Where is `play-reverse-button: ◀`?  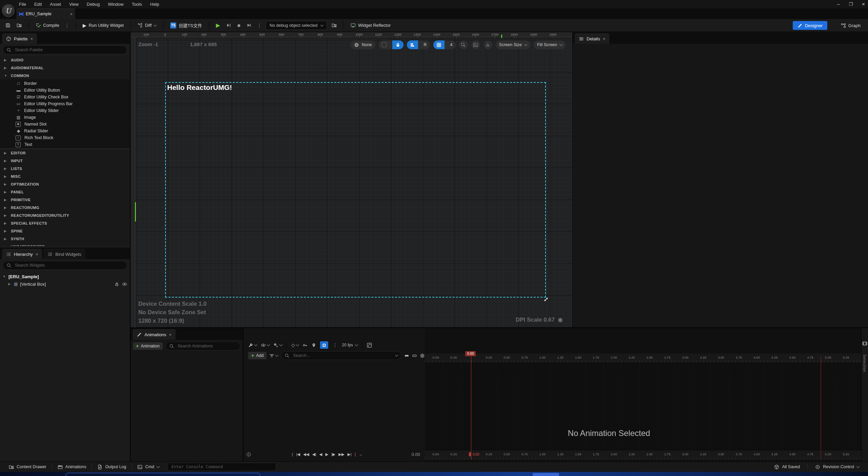
play-reverse-button: ◀ is located at coordinates (321, 454).